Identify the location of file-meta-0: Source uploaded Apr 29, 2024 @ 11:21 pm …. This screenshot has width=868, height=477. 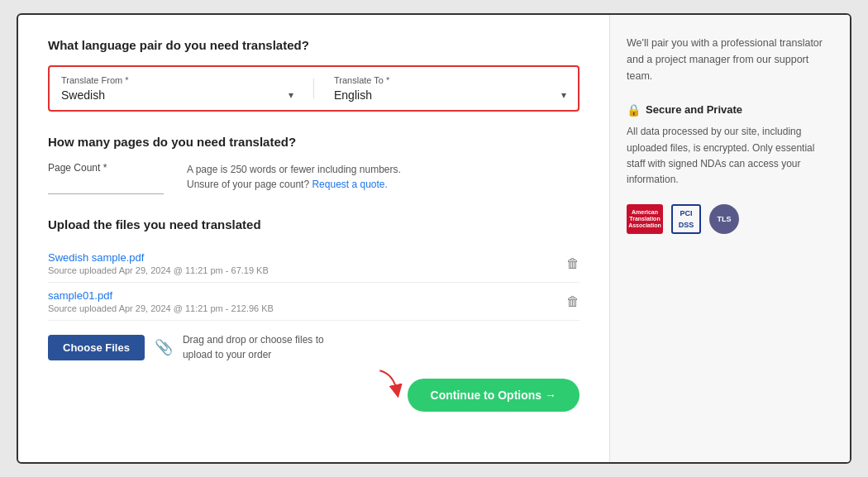
(159, 270).